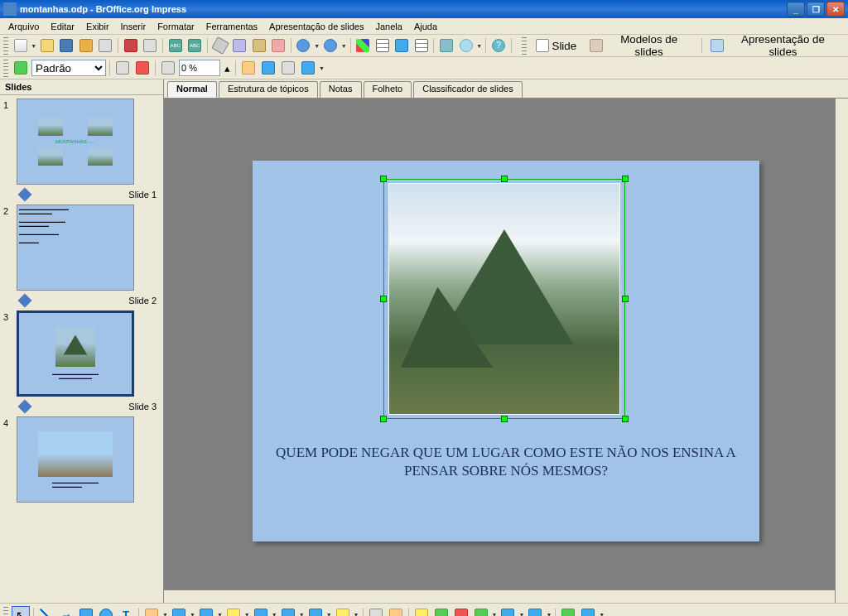 The height and width of the screenshot is (616, 848). I want to click on star-tool, so click(343, 611).